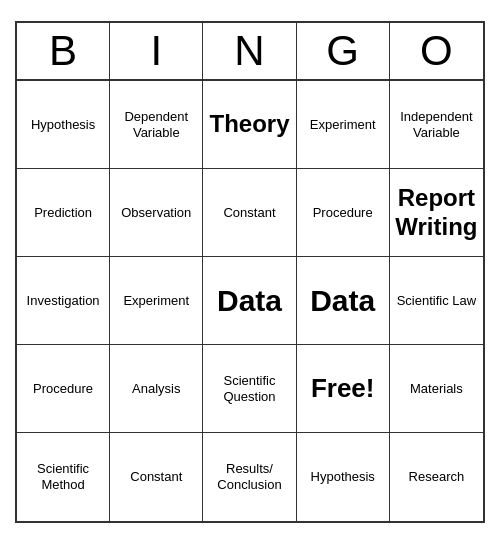  Describe the element at coordinates (156, 389) in the screenshot. I see `cell-16: Analysis` at that location.